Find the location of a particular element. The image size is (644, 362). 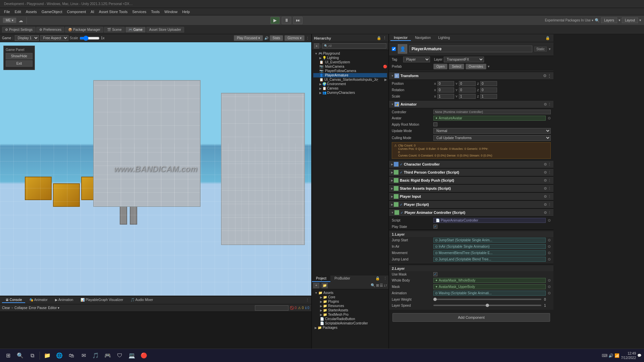

hierarchy-more: ⋮ is located at coordinates (384, 38).